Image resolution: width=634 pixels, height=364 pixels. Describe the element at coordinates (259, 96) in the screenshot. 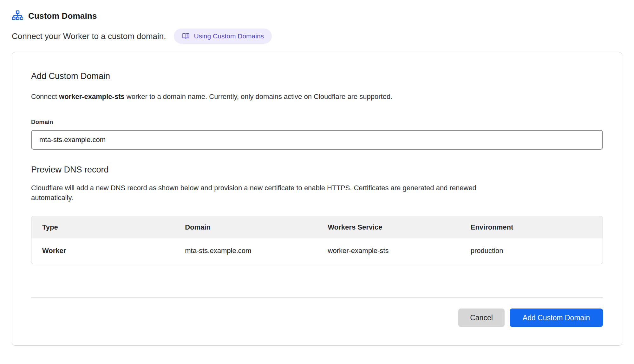

I see `intro-suffix: worker to a domain name. Currently, only…` at that location.